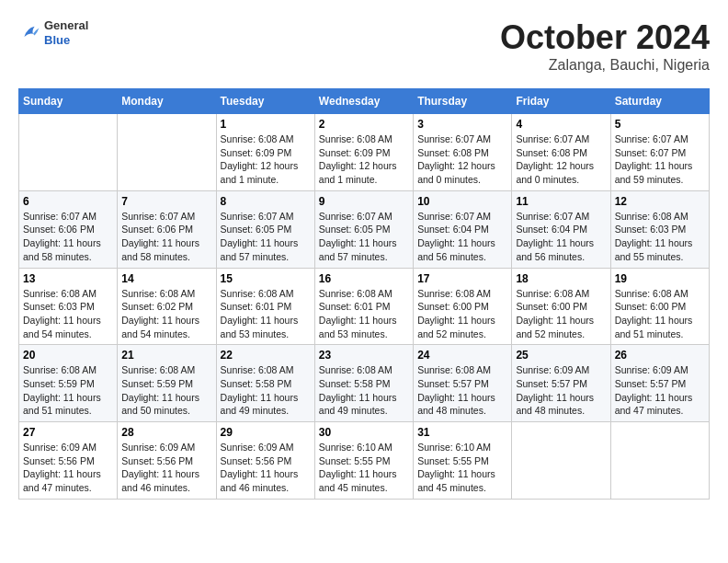 The height and width of the screenshot is (563, 728). What do you see at coordinates (660, 306) in the screenshot?
I see `calendar-cell: 19Sunrise: 6:08 AM Sunset: 6:00 PM Dayli…` at bounding box center [660, 306].